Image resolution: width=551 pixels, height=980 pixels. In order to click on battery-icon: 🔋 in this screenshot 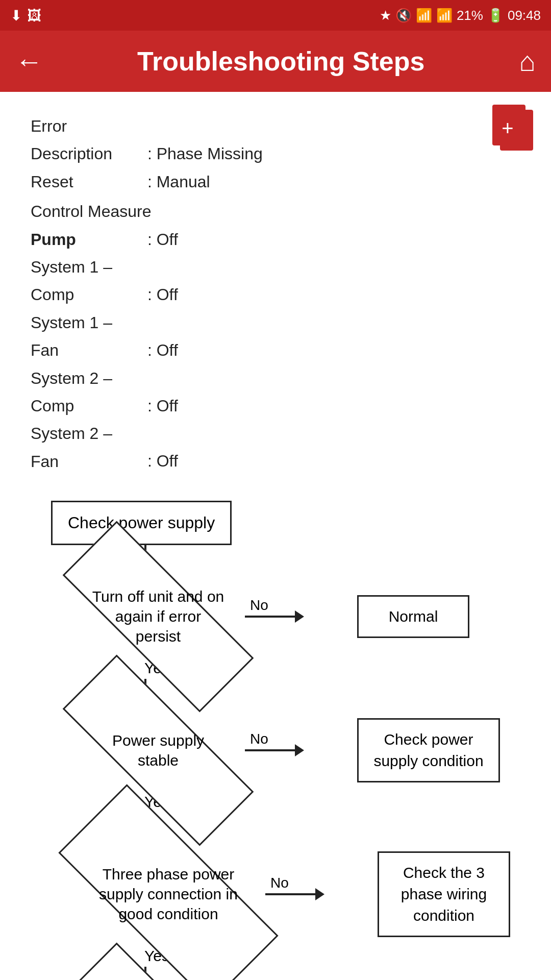, I will do `click(495, 15)`.